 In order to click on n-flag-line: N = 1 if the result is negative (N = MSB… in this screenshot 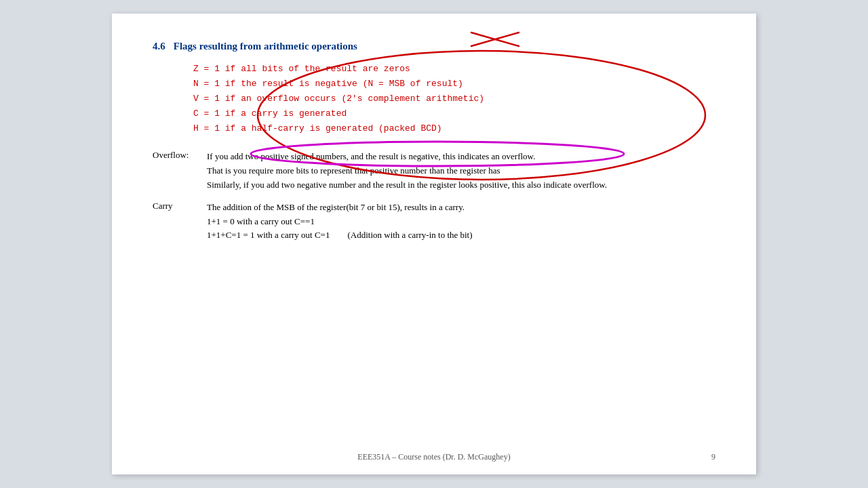, I will do `click(454, 84)`.